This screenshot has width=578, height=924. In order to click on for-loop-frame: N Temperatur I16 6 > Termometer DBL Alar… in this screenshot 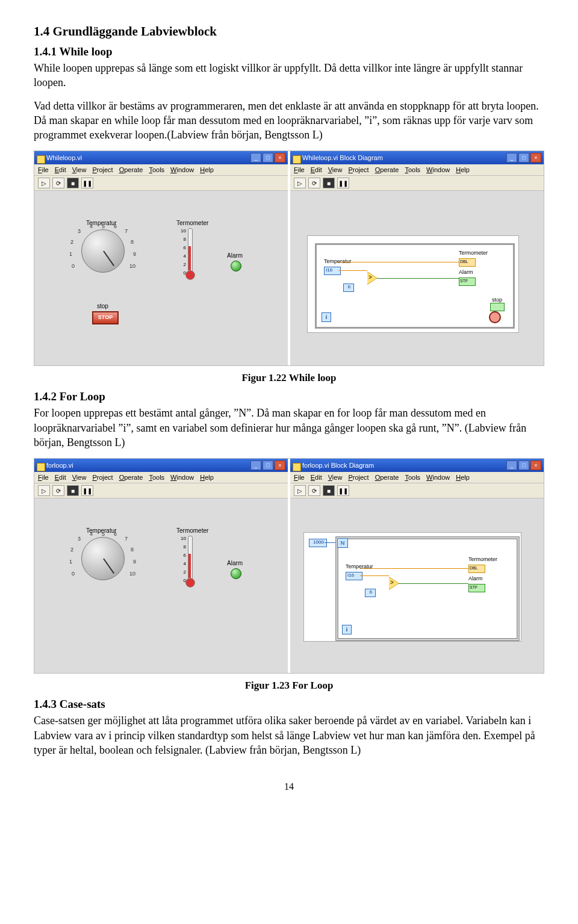, I will do `click(427, 589)`.